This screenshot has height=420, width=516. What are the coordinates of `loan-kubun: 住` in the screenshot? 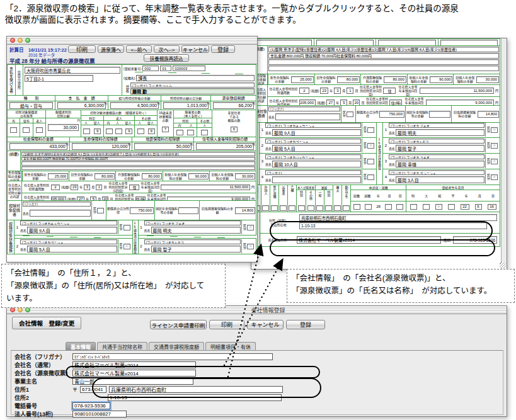 It's located at (389, 91).